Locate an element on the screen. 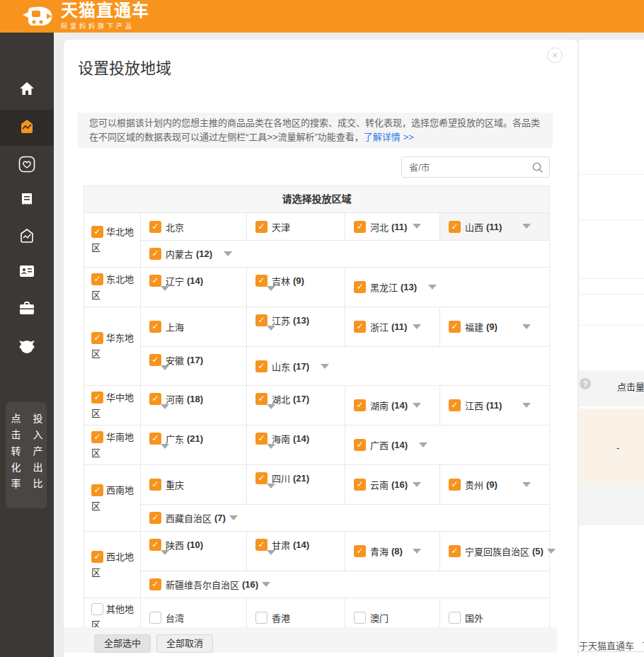 Image resolution: width=644 pixels, height=657 pixels. province-cell-上海: 上海 is located at coordinates (194, 327).